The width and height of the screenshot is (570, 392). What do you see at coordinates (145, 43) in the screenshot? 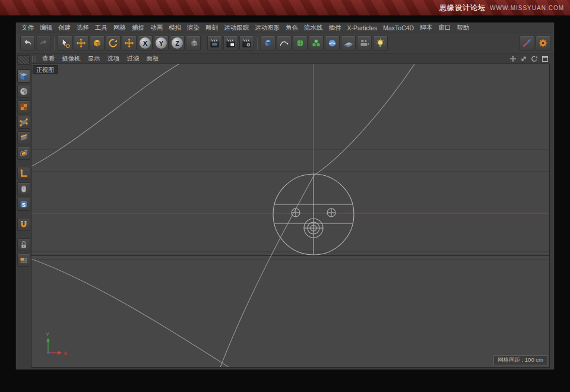
I see `x-axis-lock-button: X` at bounding box center [145, 43].